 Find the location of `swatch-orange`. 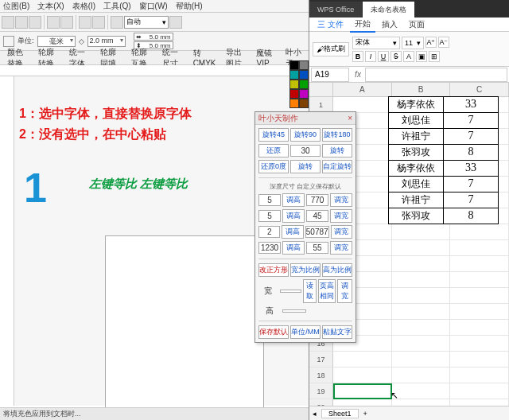

swatch-orange is located at coordinates (294, 103).